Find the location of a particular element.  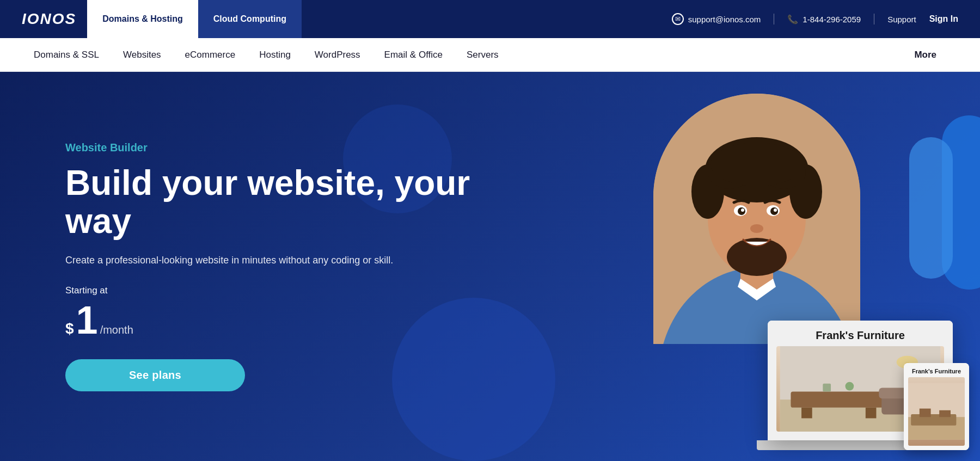

top-navigation: IONOS Domains & Hosting Cloud Computing … is located at coordinates (490, 19).